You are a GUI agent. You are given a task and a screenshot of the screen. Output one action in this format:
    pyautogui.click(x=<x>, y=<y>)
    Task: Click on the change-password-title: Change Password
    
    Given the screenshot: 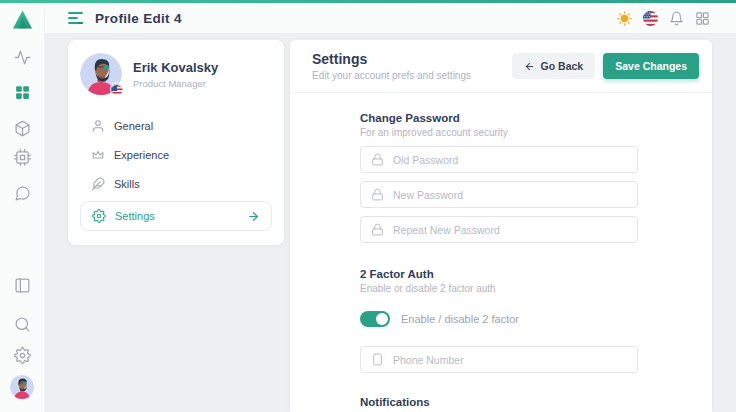 What is the action you would take?
    pyautogui.click(x=499, y=118)
    